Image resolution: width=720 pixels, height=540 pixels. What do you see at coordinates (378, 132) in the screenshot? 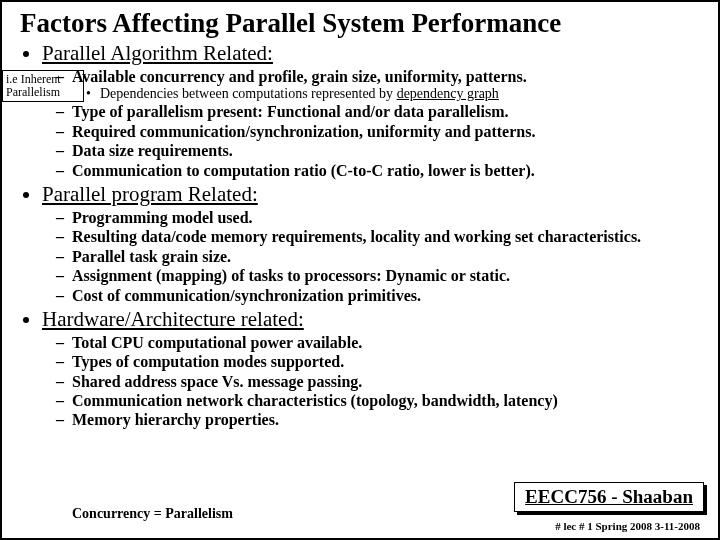
I see `list-item: Required communication/synchronization, …` at bounding box center [378, 132].